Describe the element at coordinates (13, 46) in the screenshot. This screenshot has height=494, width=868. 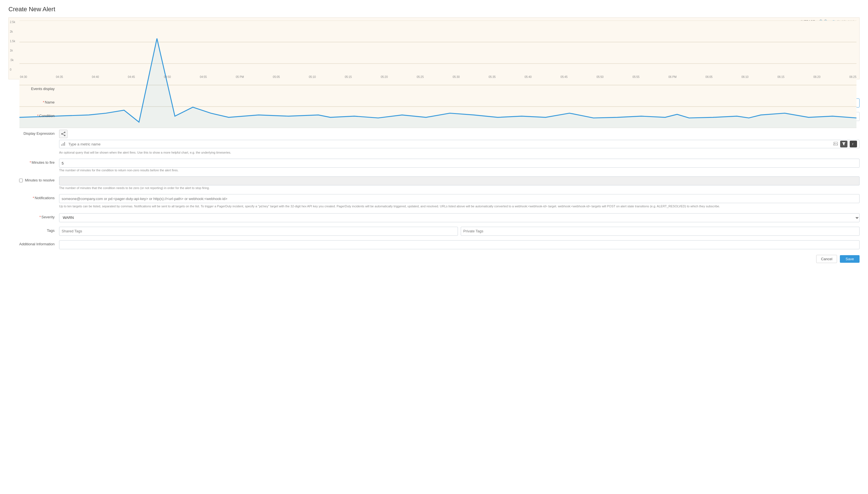
I see `chart-y-labels: 2.5k 2k 1.5k 1k .5k 0` at that location.